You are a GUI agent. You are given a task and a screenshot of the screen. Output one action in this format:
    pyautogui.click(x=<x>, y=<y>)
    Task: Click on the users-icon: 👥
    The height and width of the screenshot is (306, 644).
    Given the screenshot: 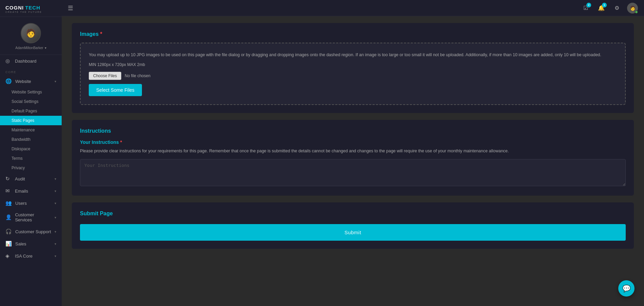 What is the action you would take?
    pyautogui.click(x=9, y=203)
    